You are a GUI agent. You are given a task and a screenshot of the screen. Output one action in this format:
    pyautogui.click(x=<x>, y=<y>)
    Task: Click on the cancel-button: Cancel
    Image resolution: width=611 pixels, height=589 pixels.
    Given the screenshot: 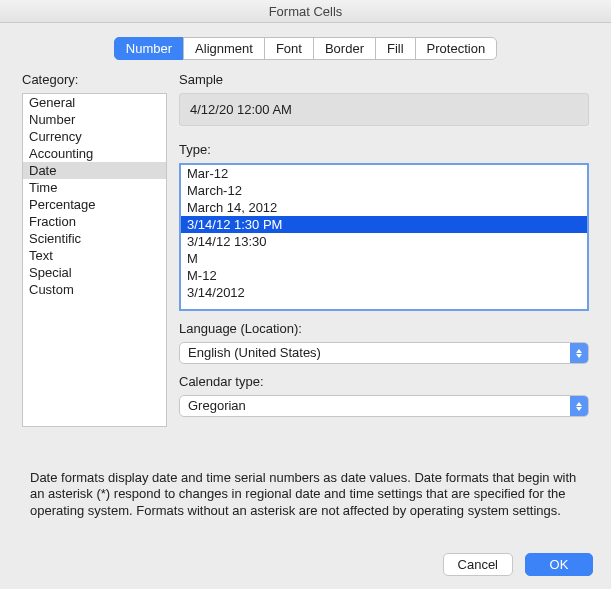 What is the action you would take?
    pyautogui.click(x=478, y=564)
    